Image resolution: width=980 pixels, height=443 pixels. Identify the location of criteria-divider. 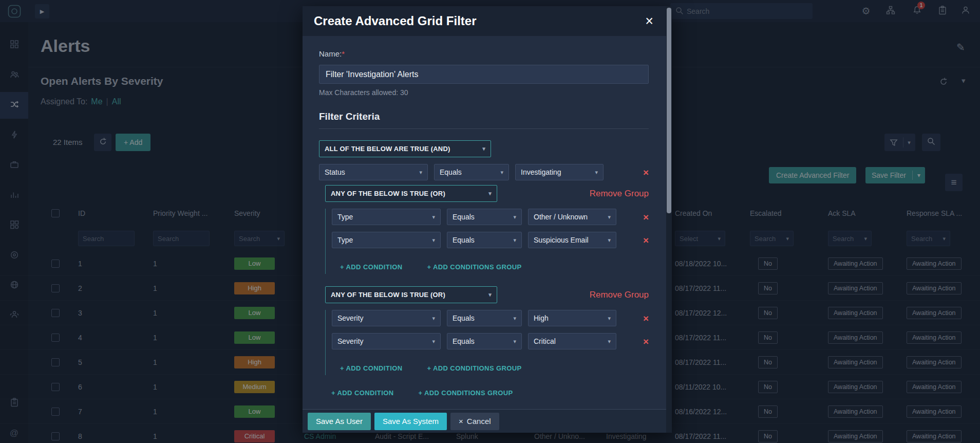
(484, 128).